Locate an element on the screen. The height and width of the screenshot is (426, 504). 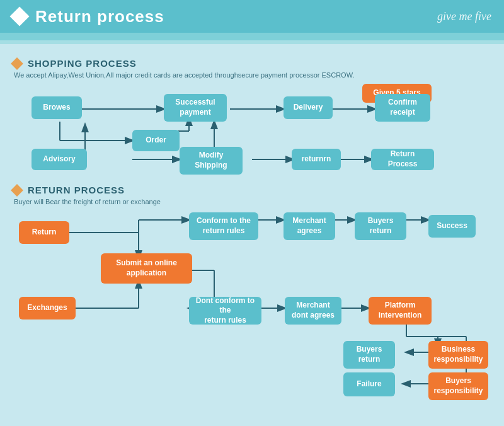
box-exchanges: Exchanges is located at coordinates (47, 308).